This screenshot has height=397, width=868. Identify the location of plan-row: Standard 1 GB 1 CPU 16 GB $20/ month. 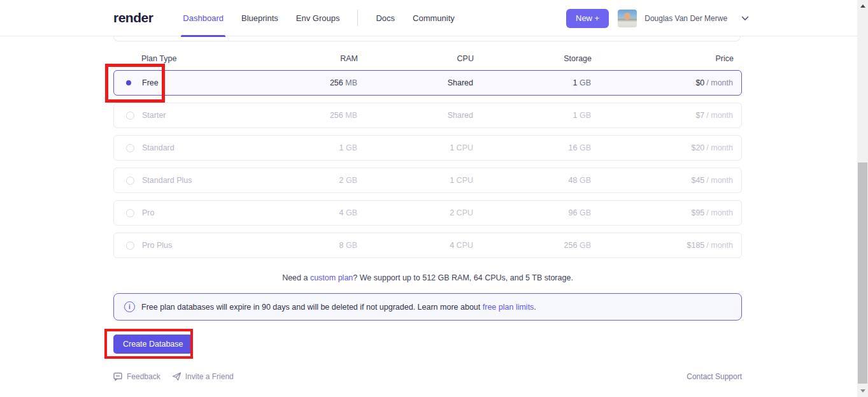
(428, 148).